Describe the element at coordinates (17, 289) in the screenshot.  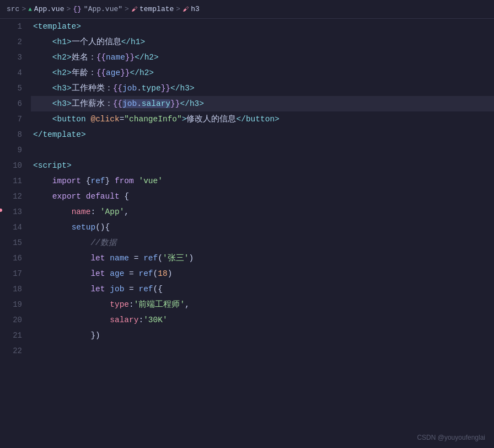
I see `line-number: 18` at that location.